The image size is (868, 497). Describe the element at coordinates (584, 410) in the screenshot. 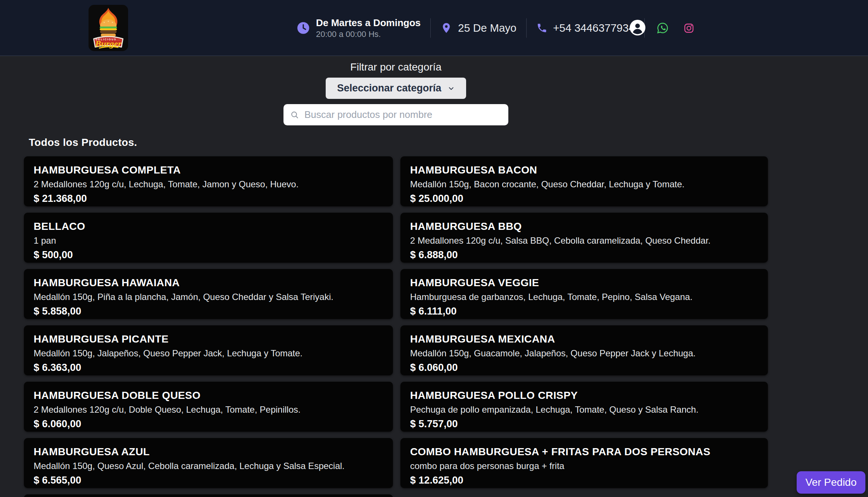

I see `product-description: Pechuga de pollo empanizada, Lechuga, To…` at that location.